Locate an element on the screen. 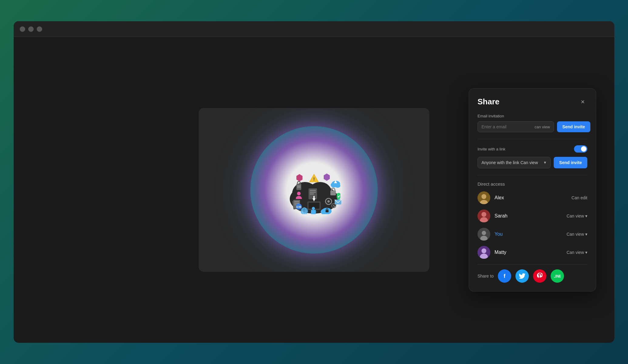 This screenshot has height=364, width=628. email-invitation-row: can view Send invite is located at coordinates (532, 127).